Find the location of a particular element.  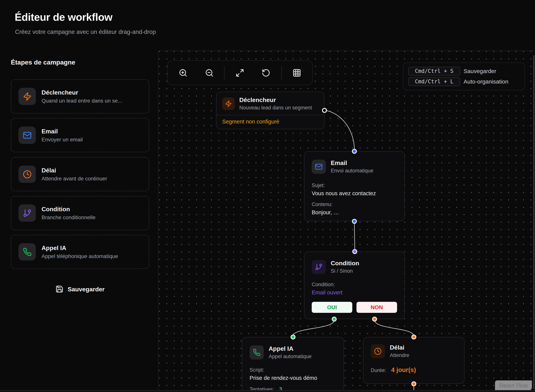

edge-condition-no-delay is located at coordinates (394, 328).